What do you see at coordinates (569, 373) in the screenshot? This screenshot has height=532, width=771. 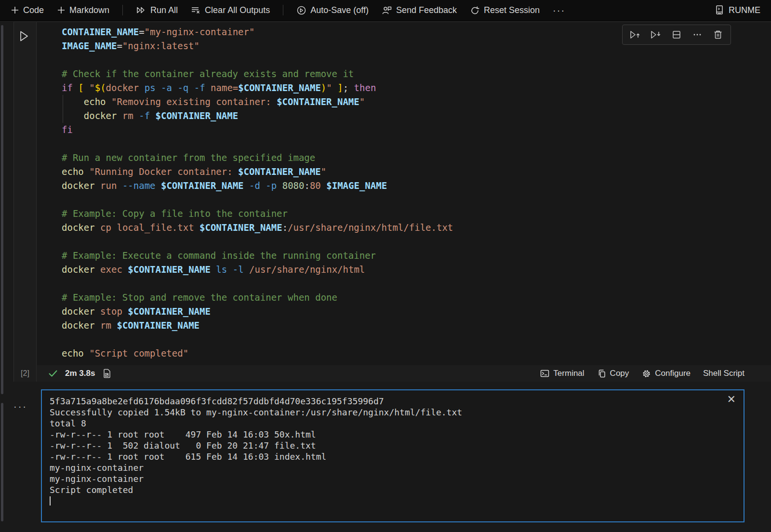 I see `terminal-label: Terminal` at bounding box center [569, 373].